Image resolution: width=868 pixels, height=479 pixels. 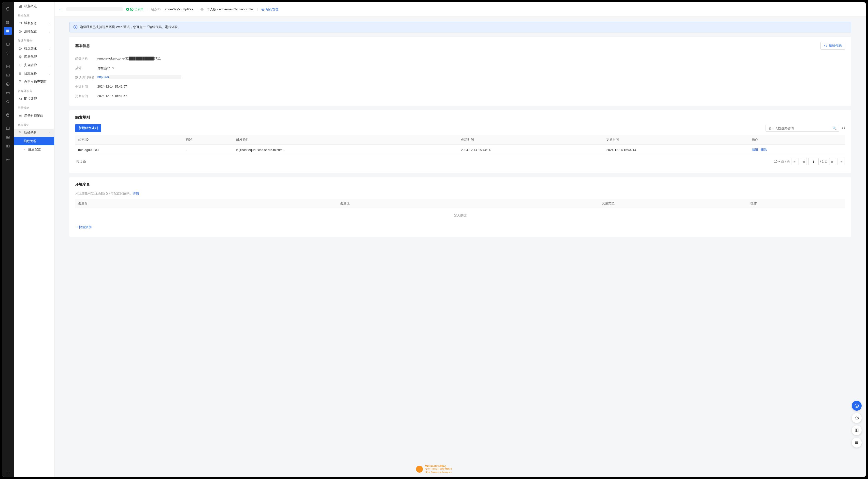 I want to click on refresh-icon: ⟳, so click(x=844, y=128).